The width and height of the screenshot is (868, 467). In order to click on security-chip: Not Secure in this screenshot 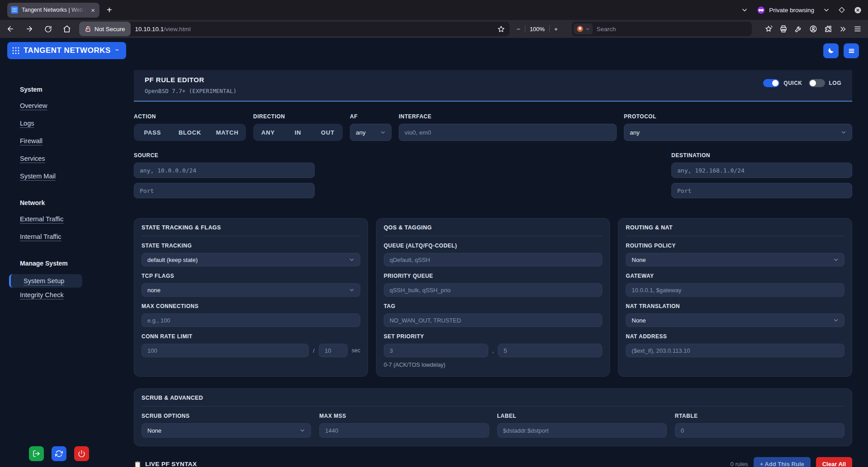, I will do `click(105, 29)`.